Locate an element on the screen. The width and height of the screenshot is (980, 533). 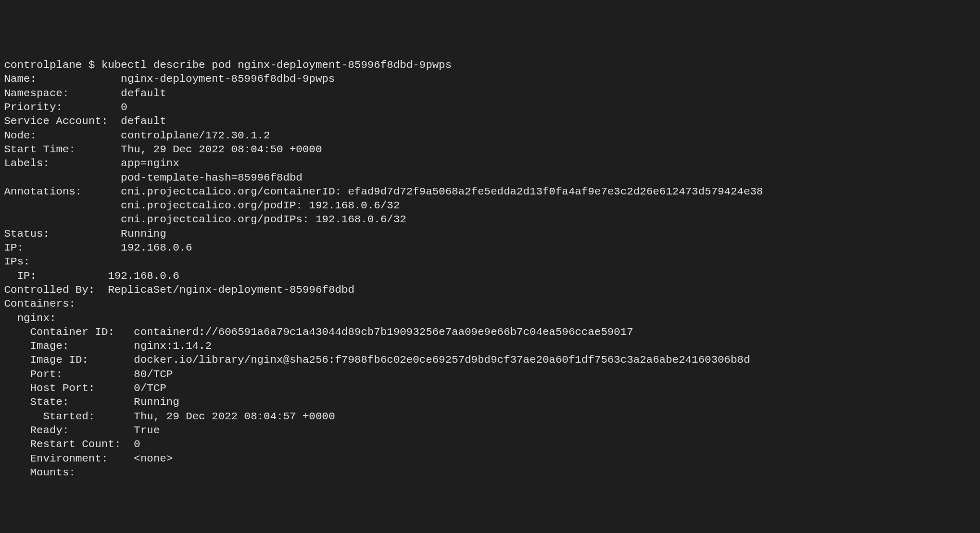
field-ip-label: IP: is located at coordinates (14, 248).